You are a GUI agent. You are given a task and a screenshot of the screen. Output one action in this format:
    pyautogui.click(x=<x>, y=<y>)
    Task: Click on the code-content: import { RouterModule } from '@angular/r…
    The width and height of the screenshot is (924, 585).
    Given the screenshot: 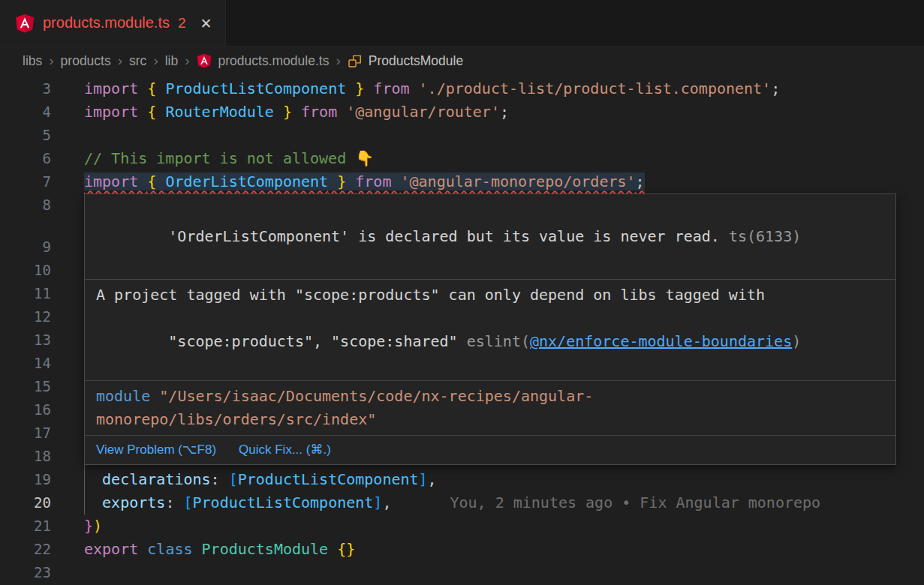 What is the action you would take?
    pyautogui.click(x=296, y=112)
    